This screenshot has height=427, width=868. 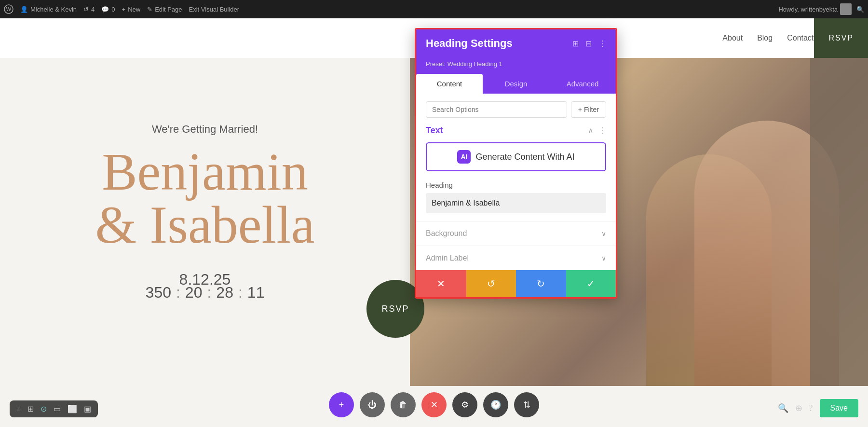 What do you see at coordinates (516, 284) in the screenshot?
I see `panel-footer: ✕ ↺ ↻ ✓` at bounding box center [516, 284].